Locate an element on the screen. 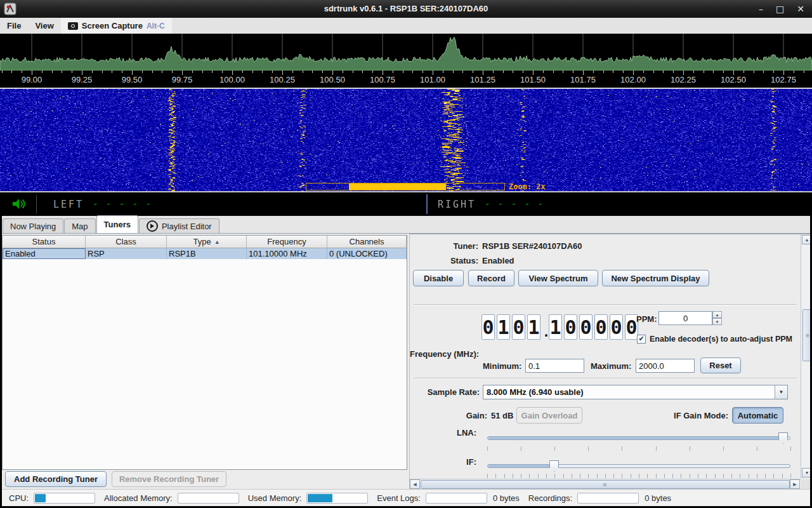 This screenshot has height=508, width=812. reset-button: Reset is located at coordinates (721, 366).